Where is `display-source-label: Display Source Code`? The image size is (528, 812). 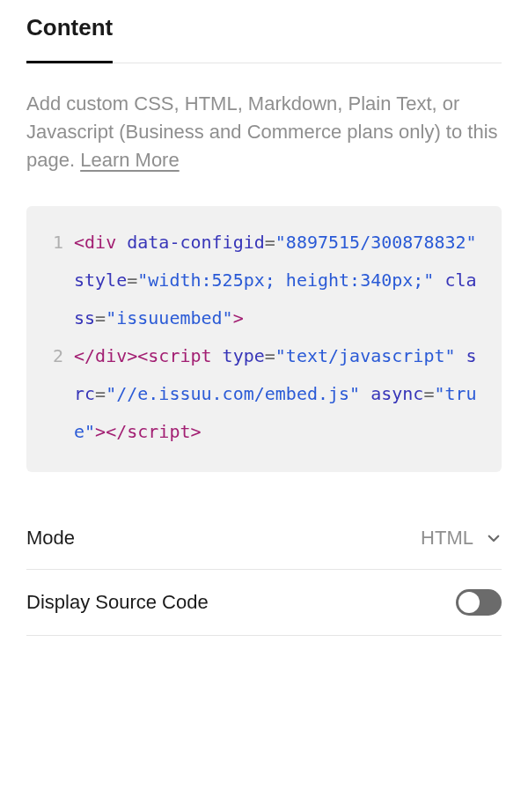 display-source-label: Display Source Code is located at coordinates (118, 602).